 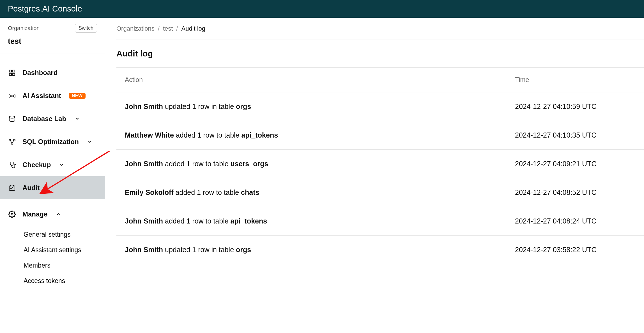 I want to click on sidebar-item-label: Audit, so click(x=31, y=188).